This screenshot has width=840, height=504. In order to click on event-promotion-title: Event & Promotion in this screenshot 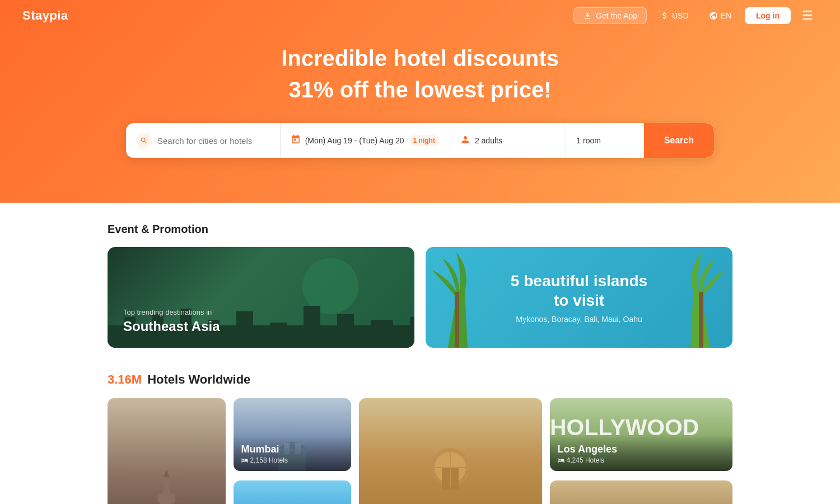, I will do `click(420, 230)`.